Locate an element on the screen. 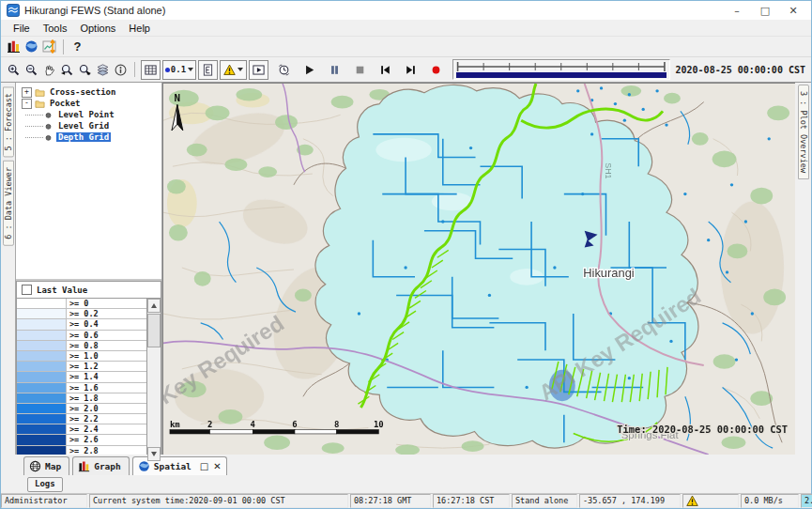 The image size is (812, 509). legend-row: >= 0.8 is located at coordinates (82, 346).